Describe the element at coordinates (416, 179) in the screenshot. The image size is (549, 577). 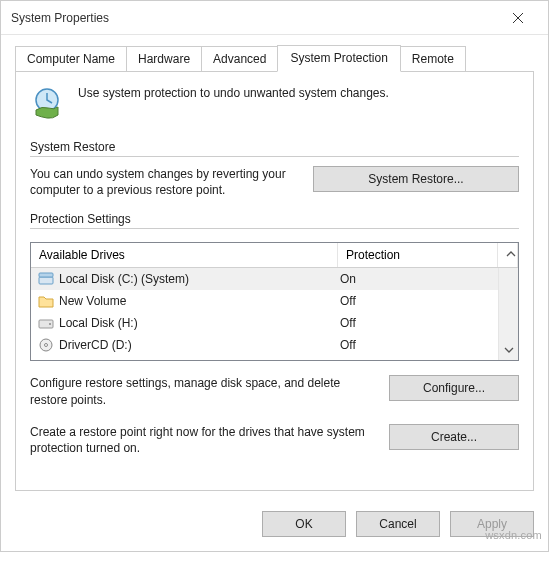
I see `system-restore-button: System Restore...` at that location.